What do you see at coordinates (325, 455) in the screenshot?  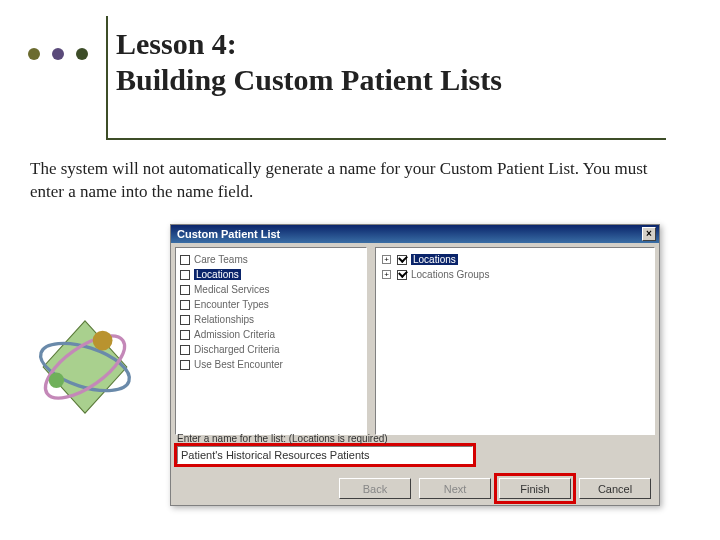 I see `list-name-input` at bounding box center [325, 455].